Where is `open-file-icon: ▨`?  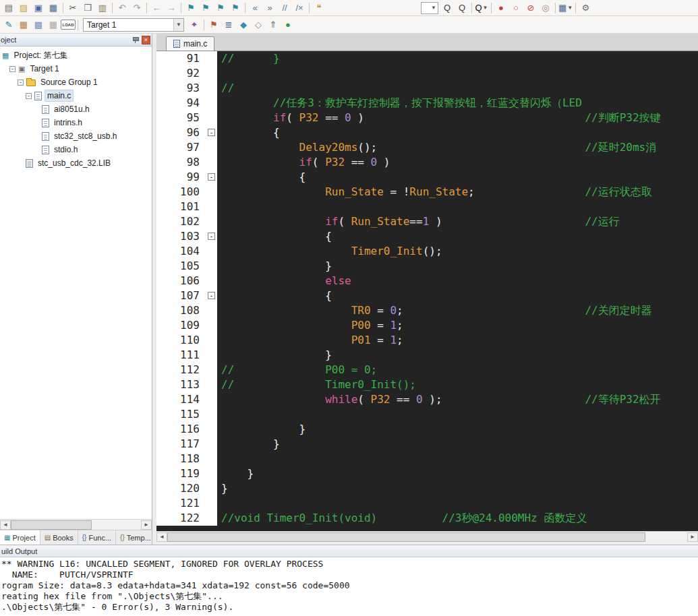 open-file-icon: ▨ is located at coordinates (24, 8).